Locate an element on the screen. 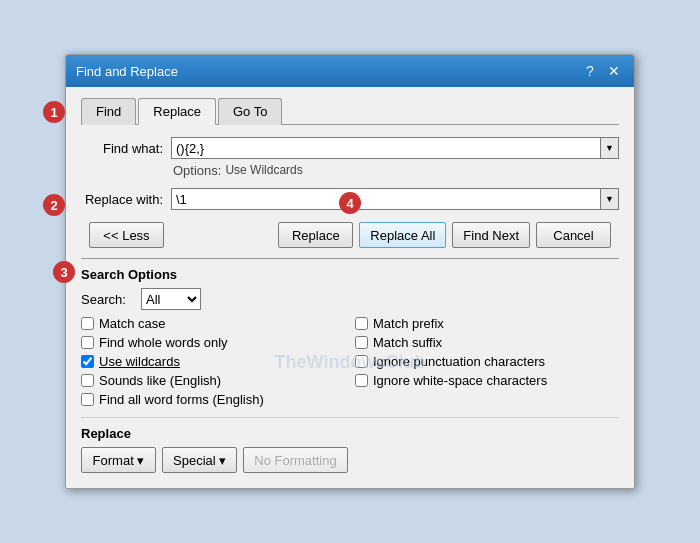 This screenshot has height=543, width=700. replace-with-section: 2 Replace with: ▼ is located at coordinates (350, 199).